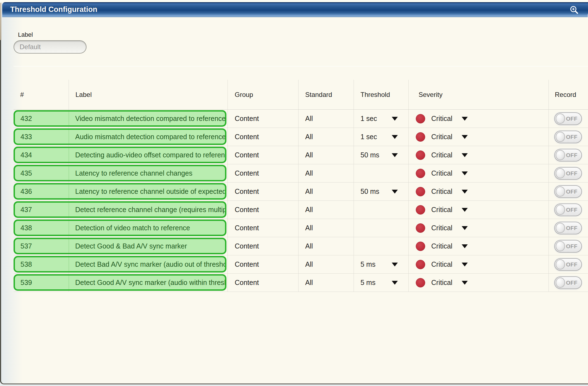  What do you see at coordinates (147, 282) in the screenshot?
I see `row-label: Detect Good A/V sync marker (audio withi…` at bounding box center [147, 282].